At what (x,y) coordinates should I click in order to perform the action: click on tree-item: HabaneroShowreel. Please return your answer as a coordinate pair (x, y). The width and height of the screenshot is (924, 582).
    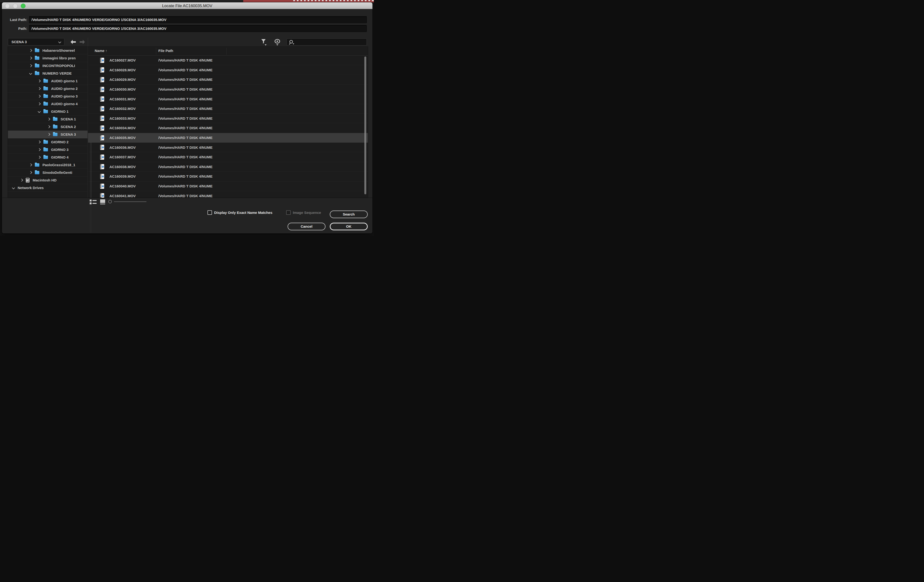
    Looking at the image, I should click on (48, 51).